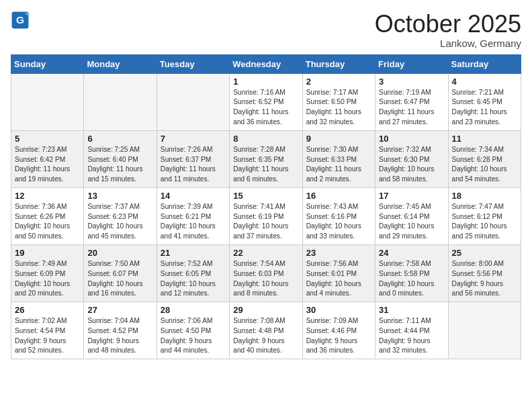  I want to click on calendar-cell: 15Sunrise: 7:41 AMSunset: 6:19 PMDayligh…, so click(266, 216).